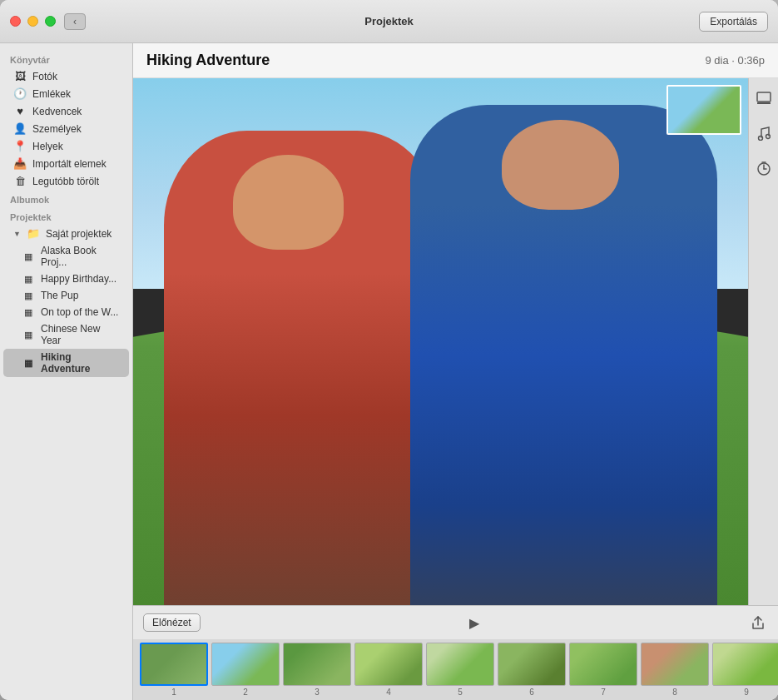 Image resolution: width=778 pixels, height=700 pixels. I want to click on sidebar-item-imported: 📥 Importált elemek, so click(67, 163).